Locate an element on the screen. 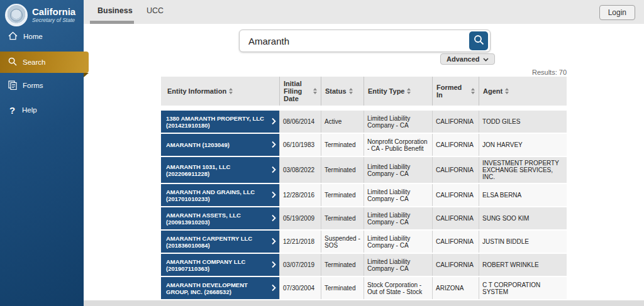 The width and height of the screenshot is (644, 306). horizontal-scrollbar is located at coordinates (364, 303).